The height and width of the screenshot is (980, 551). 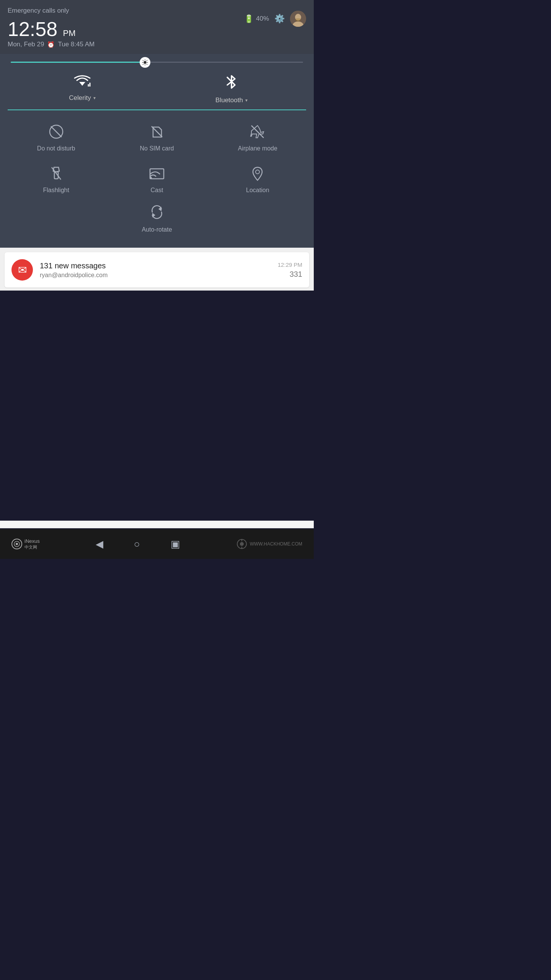 What do you see at coordinates (157, 190) in the screenshot?
I see `cast-label: Cast` at bounding box center [157, 190].